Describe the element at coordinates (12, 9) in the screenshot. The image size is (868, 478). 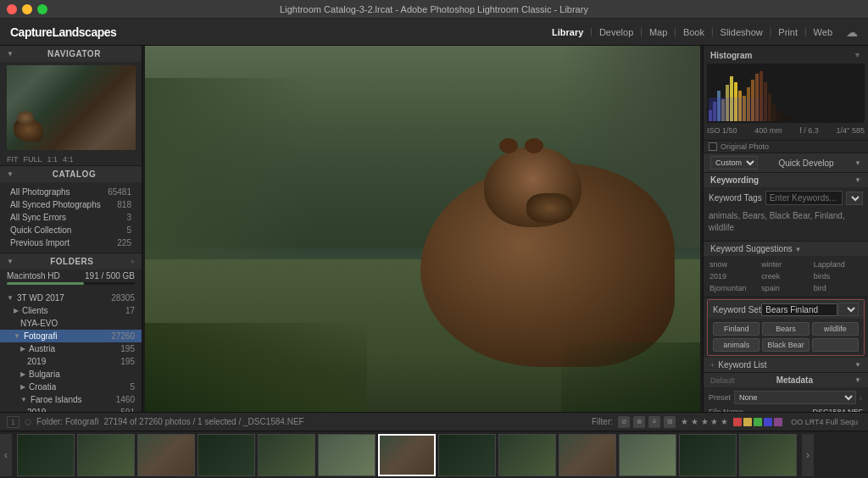
I see `close-button` at that location.